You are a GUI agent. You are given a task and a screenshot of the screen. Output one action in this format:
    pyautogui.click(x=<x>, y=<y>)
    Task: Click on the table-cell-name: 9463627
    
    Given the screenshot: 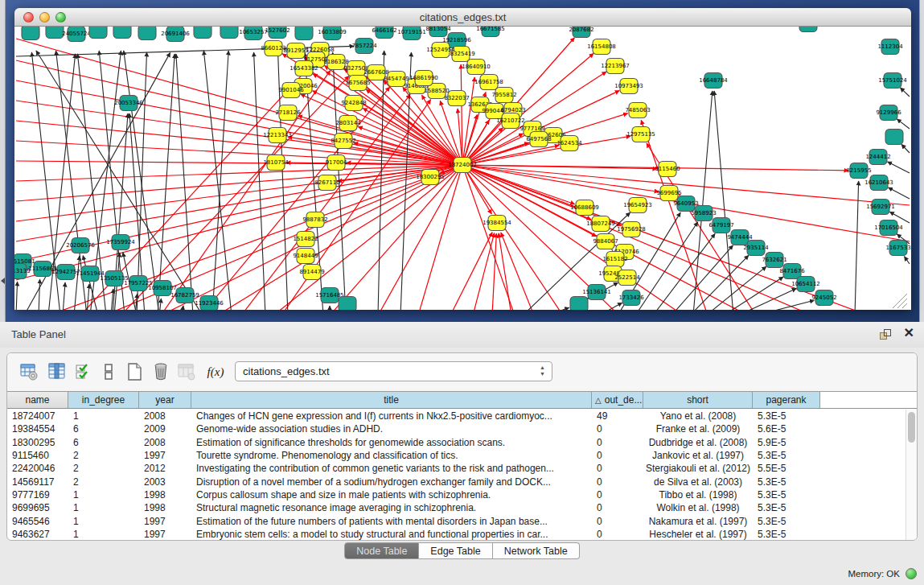 What is the action you would take?
    pyautogui.click(x=38, y=534)
    